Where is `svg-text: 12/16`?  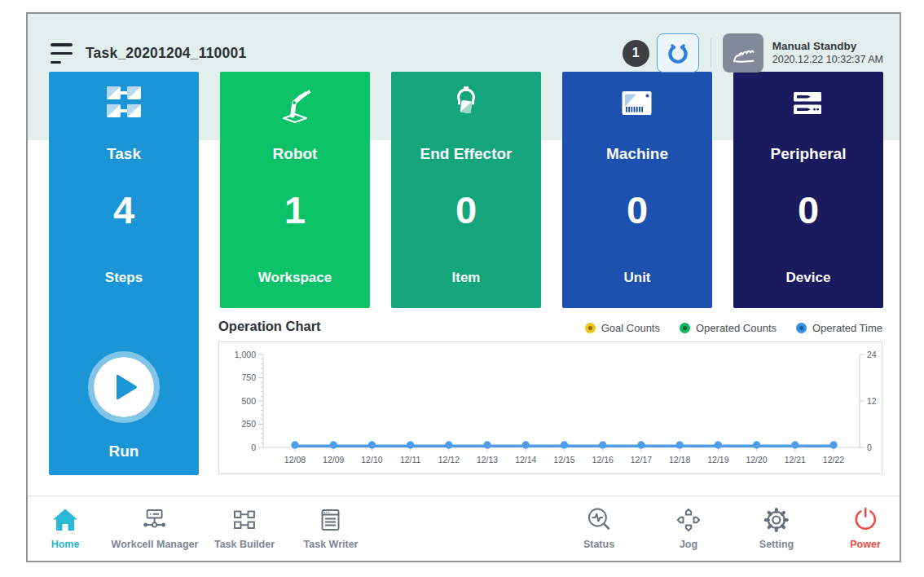
svg-text: 12/16 is located at coordinates (603, 460).